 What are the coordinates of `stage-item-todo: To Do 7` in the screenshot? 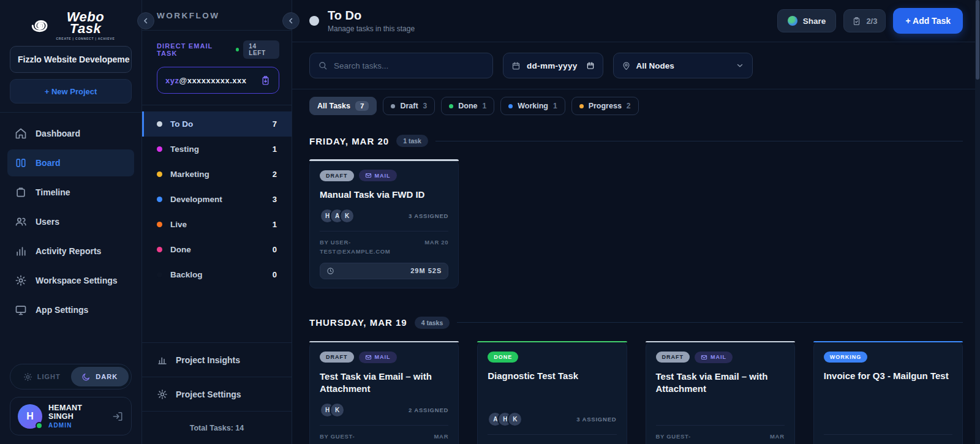 It's located at (217, 124).